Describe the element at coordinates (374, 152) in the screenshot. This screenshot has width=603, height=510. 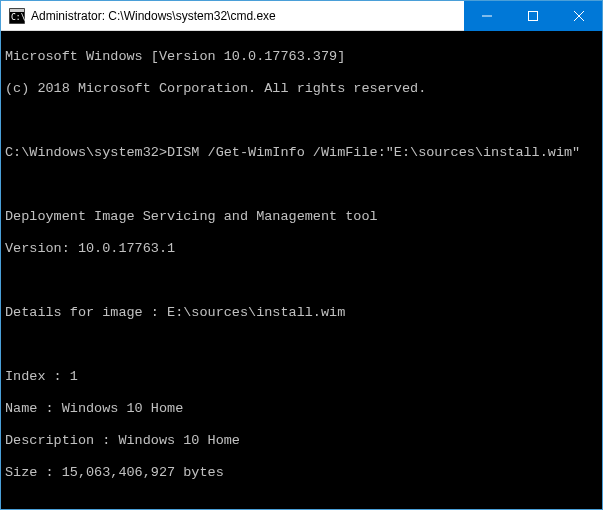
I see `command-text: DISM /Get-WimInfo /WimFile:"E:\sources\i…` at that location.